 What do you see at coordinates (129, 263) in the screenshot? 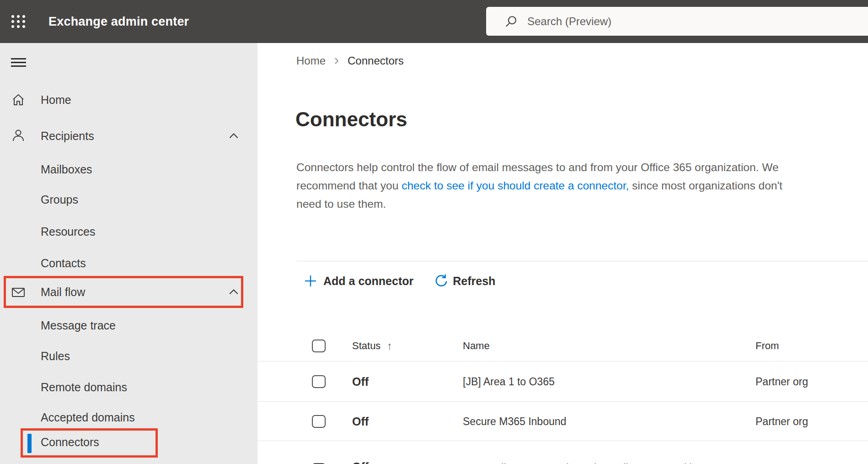
I see `sidebar-item-contacts: Contacts` at bounding box center [129, 263].